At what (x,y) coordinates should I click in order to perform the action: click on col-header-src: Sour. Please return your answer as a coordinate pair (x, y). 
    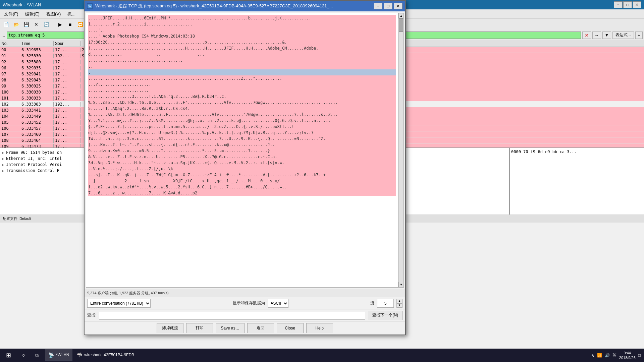
    Looking at the image, I should click on (67, 44).